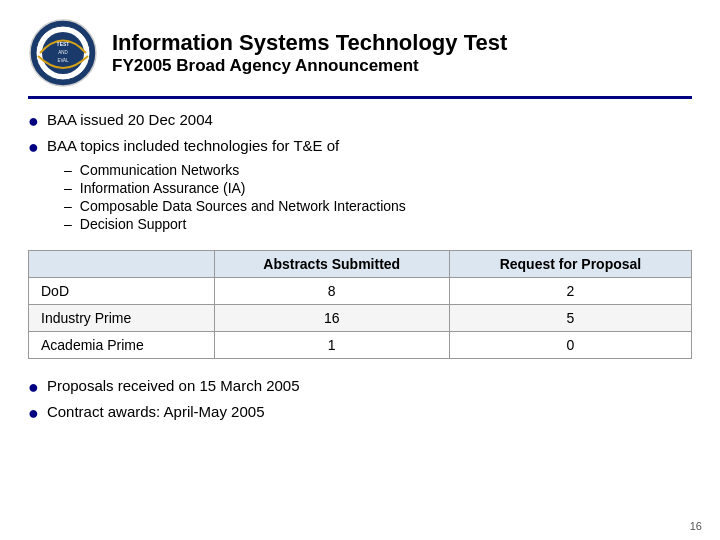  What do you see at coordinates (122, 292) in the screenshot?
I see `row-label-0: DoD` at bounding box center [122, 292].